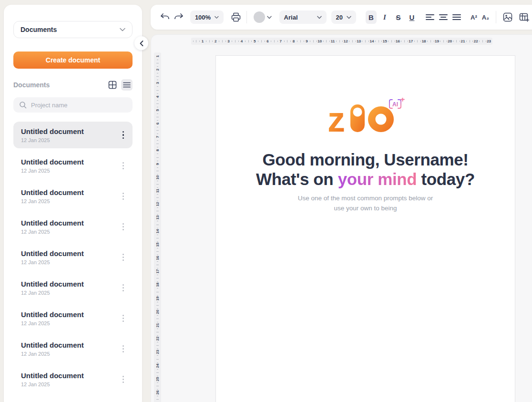 Image resolution: width=532 pixels, height=402 pixels. Describe the element at coordinates (259, 17) in the screenshot. I see `color-swatch` at that location.